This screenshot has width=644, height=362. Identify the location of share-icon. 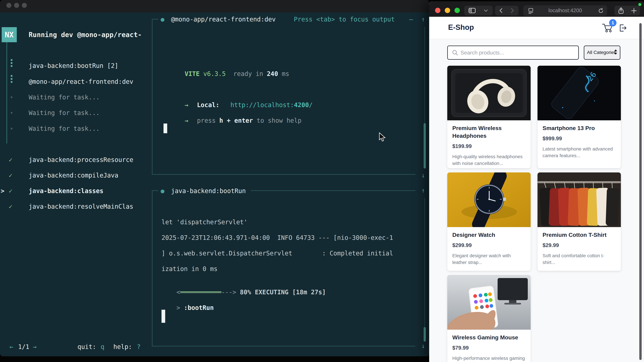
(621, 11).